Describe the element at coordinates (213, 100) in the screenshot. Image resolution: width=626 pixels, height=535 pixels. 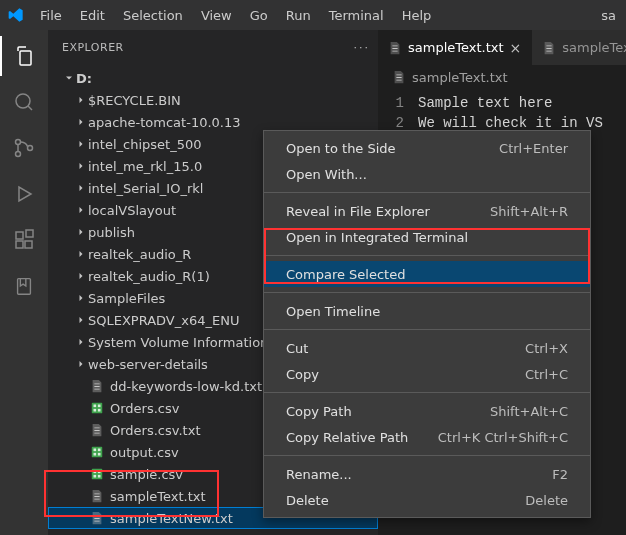
I see `tree-item: $RECYCLE.BIN` at that location.